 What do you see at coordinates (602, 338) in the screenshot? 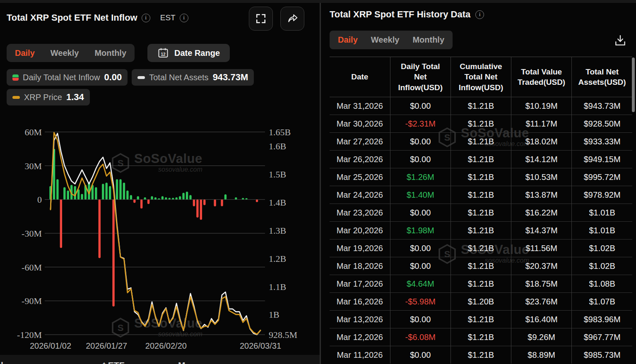
I see `value-cell: $967.77M` at bounding box center [602, 338].